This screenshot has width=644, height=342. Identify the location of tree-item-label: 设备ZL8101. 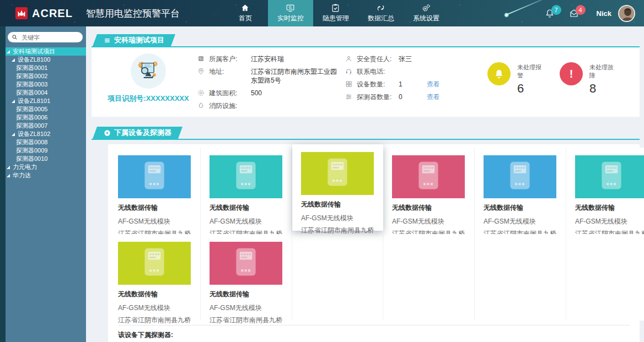
(34, 101).